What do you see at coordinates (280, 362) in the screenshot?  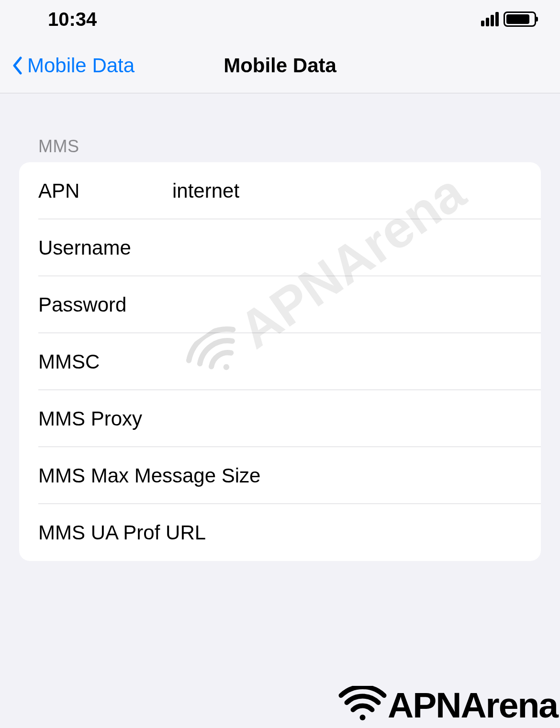 I see `row-mmsc: MMSC` at bounding box center [280, 362].